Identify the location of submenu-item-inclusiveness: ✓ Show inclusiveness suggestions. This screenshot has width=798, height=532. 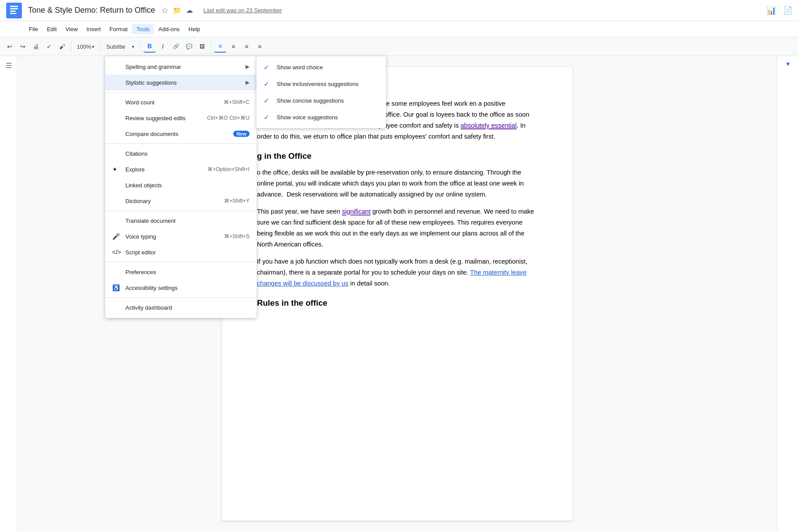
(321, 84).